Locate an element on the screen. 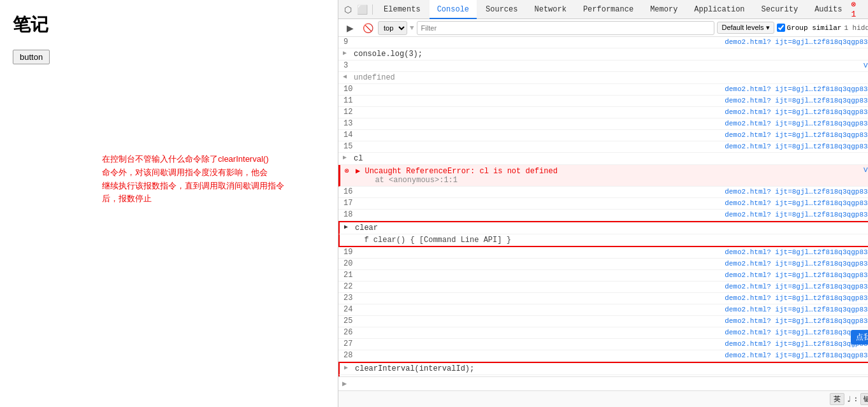 The width and height of the screenshot is (868, 407). hidden-count: 1 hidden is located at coordinates (856, 28).